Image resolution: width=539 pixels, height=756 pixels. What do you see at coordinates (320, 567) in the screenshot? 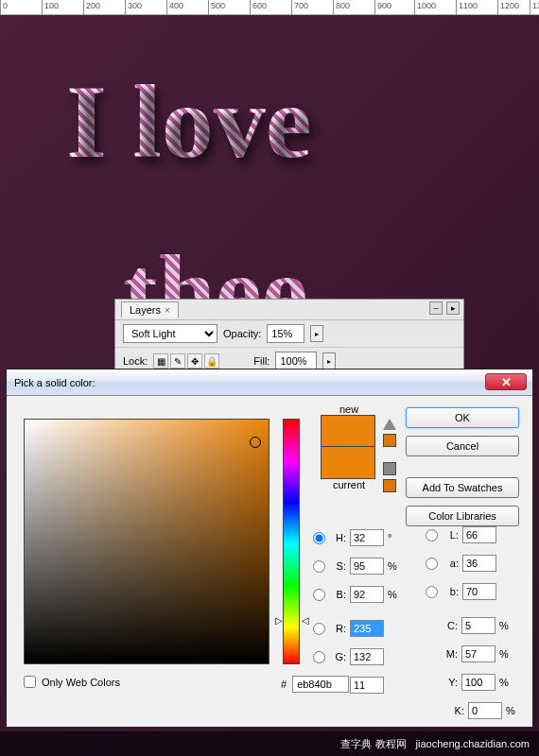
I see `sat-radio` at bounding box center [320, 567].